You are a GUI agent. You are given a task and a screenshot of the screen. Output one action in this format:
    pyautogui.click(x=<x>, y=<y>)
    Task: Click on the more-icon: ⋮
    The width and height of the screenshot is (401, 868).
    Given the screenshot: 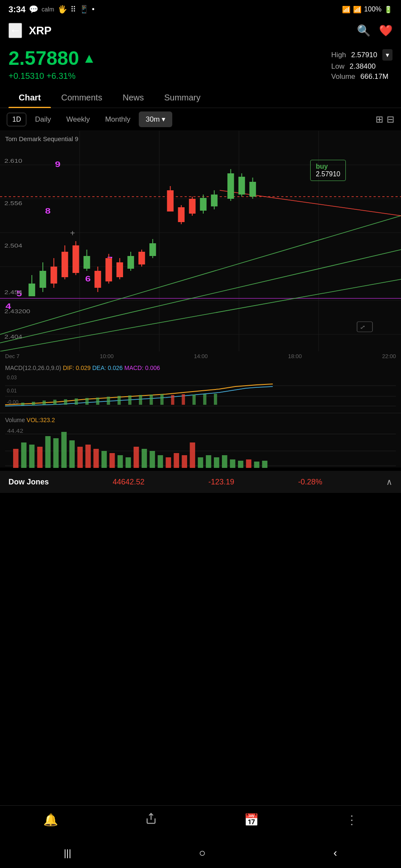 What is the action you would take?
    pyautogui.click(x=352, y=820)
    